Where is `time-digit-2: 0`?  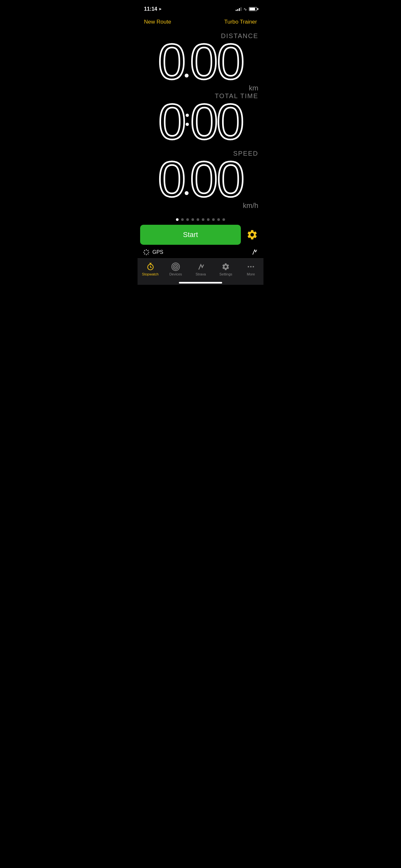
time-digit-2: 0 is located at coordinates (230, 122).